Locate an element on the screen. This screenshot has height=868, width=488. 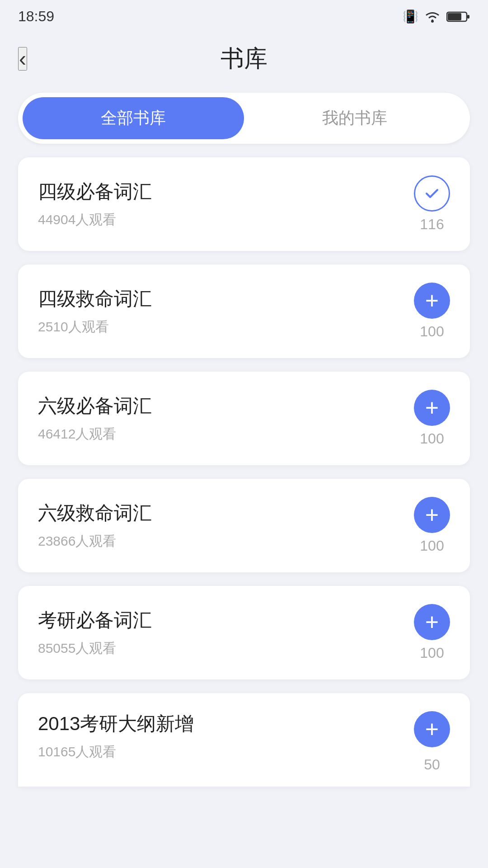
page-title: 书库 is located at coordinates (244, 59).